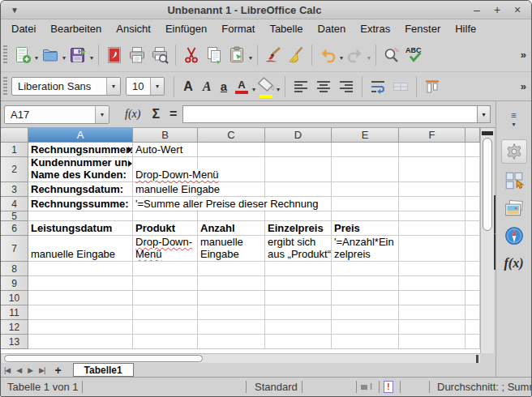 The height and width of the screenshot is (397, 532). Describe the element at coordinates (514, 263) in the screenshot. I see `functions-deck-button: f(x)` at that location.